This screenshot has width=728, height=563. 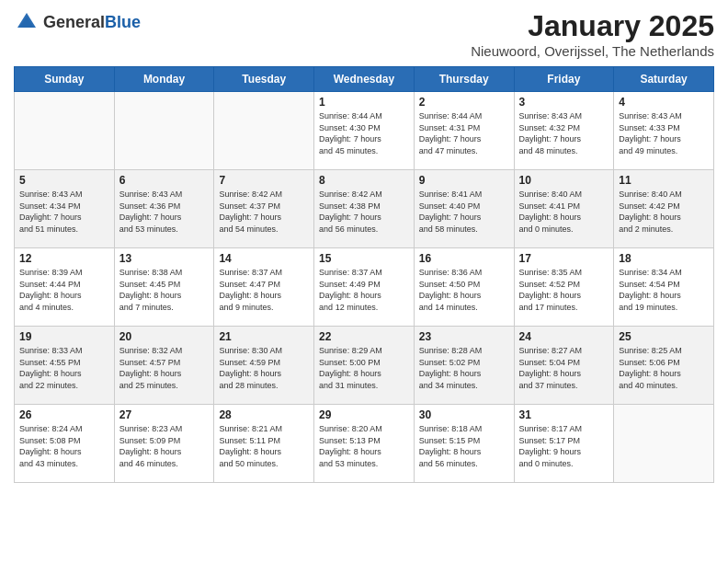 I want to click on day-info: Sunrise: 8:42 AM Sunset: 4:38 PM Dayligh…, so click(x=364, y=212).